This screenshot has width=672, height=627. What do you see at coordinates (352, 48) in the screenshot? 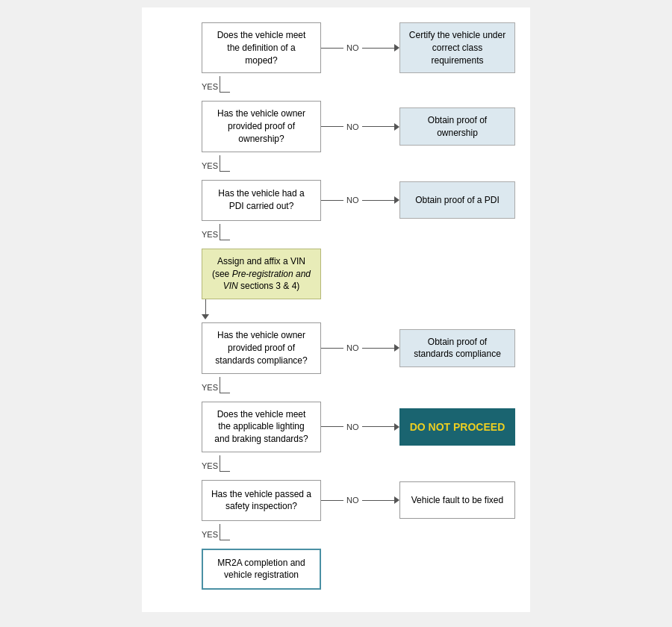
I see `no-label-q1: NO` at bounding box center [352, 48].